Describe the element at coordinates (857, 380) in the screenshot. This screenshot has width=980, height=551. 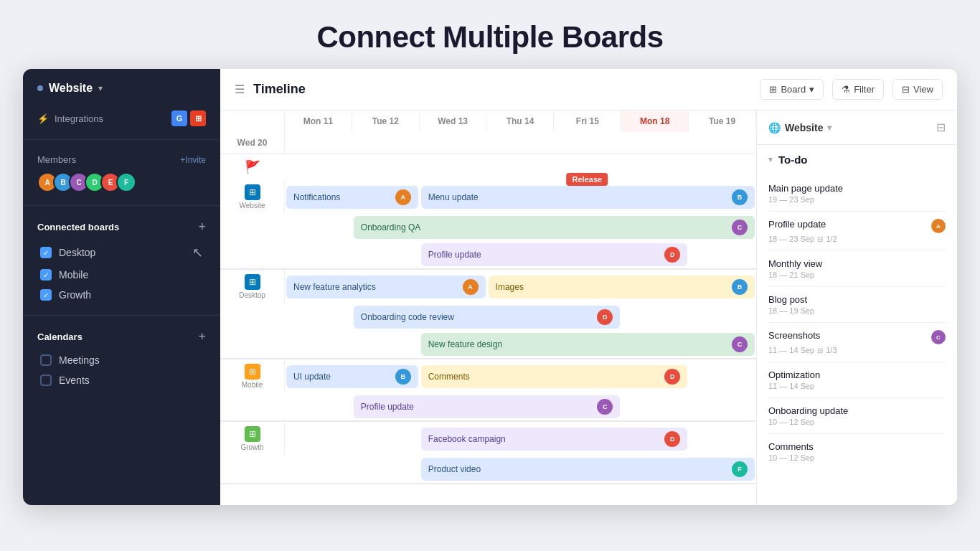
I see `todo-item: Optimization 11 — 14 Sep` at that location.